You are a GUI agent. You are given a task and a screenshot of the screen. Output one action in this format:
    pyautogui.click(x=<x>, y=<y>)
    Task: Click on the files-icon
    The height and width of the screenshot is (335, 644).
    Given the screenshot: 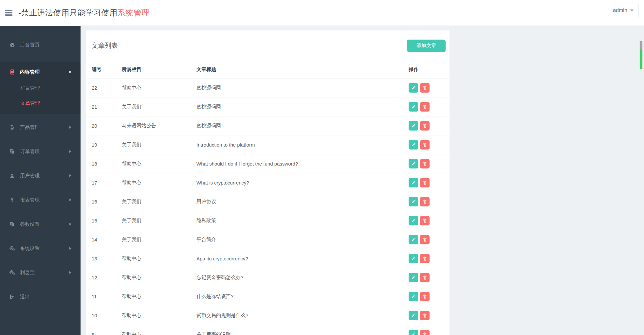 What is the action you would take?
    pyautogui.click(x=12, y=224)
    